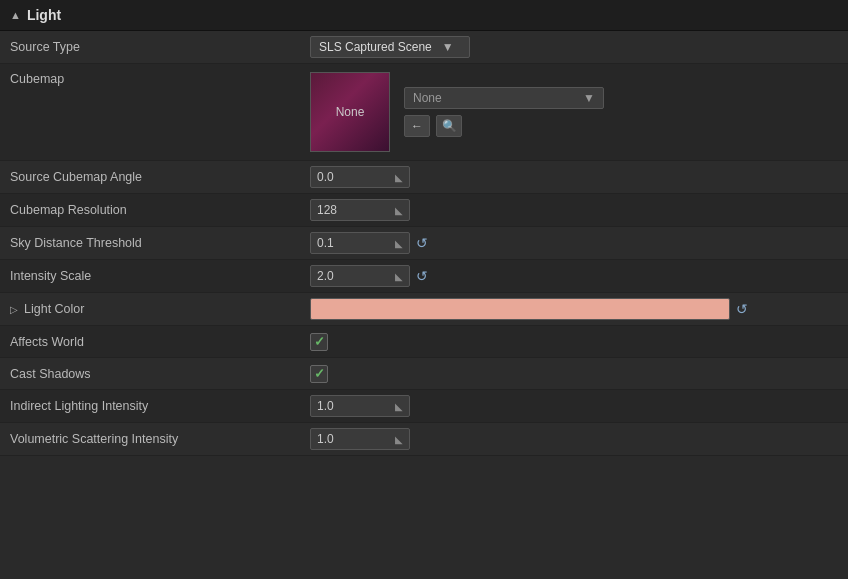  Describe the element at coordinates (424, 310) in the screenshot. I see `light-color-row: ▷ Light Color ↺` at that location.